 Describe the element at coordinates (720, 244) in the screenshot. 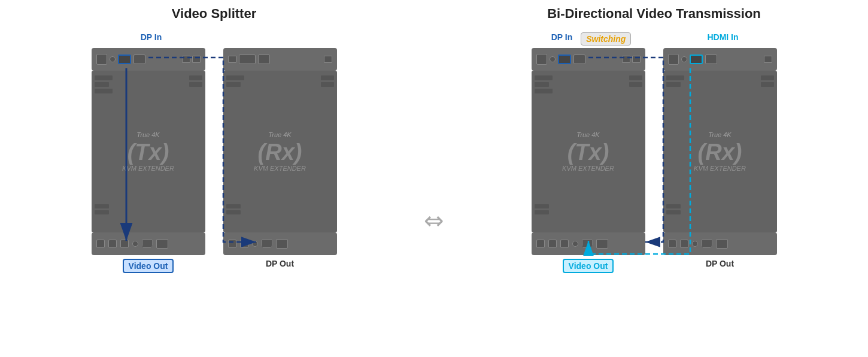

I see `right-rx-bottom-bar` at that location.